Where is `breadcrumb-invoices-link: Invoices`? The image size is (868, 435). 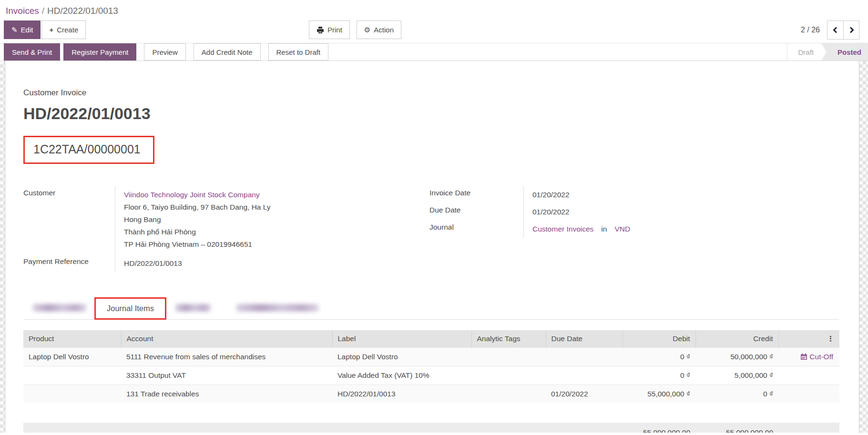
breadcrumb-invoices-link: Invoices is located at coordinates (22, 10).